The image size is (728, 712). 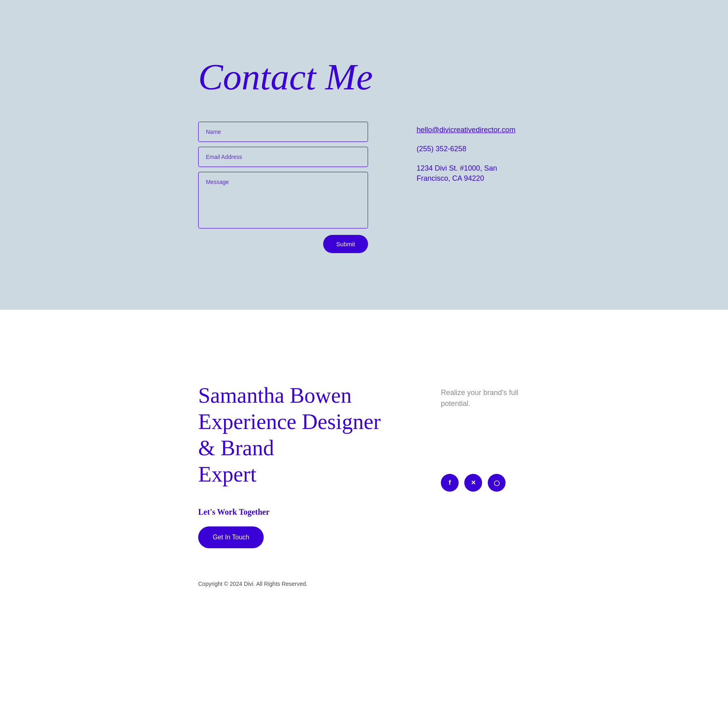 I want to click on message-input, so click(x=283, y=200).